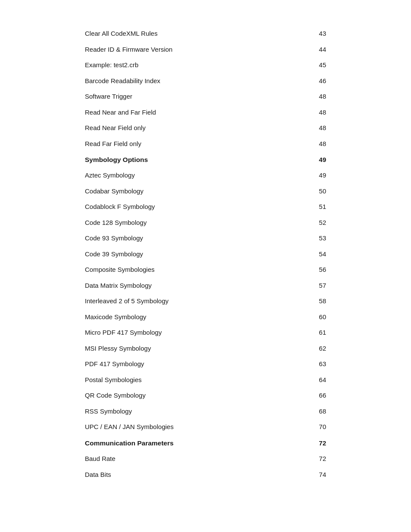 This screenshot has height=532, width=411. I want to click on toc-entry-page: 50, so click(308, 191).